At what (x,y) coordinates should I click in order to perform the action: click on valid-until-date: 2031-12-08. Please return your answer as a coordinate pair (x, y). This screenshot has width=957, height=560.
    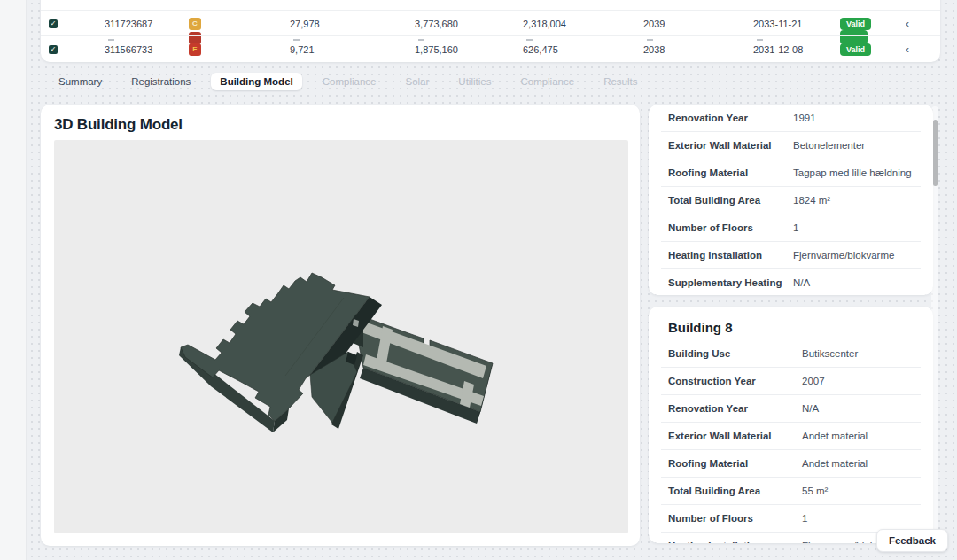
    Looking at the image, I should click on (778, 50).